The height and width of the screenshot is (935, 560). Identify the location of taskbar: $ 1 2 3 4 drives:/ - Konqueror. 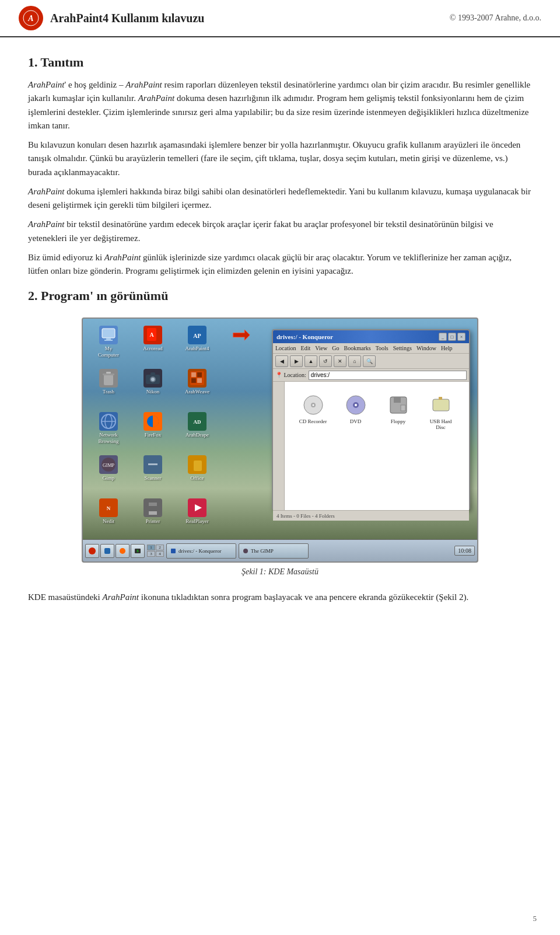
(280, 550).